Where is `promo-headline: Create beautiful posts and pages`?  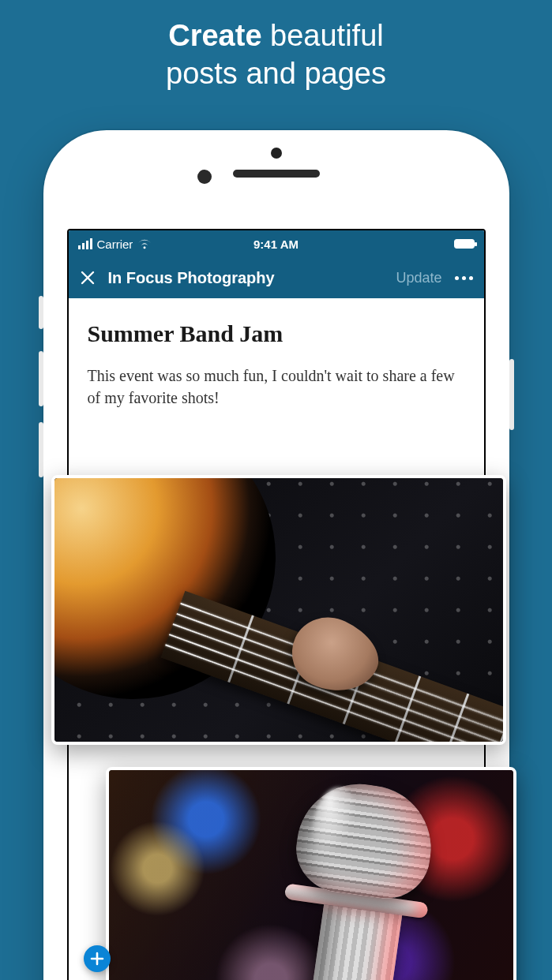
promo-headline: Create beautiful posts and pages is located at coordinates (276, 46).